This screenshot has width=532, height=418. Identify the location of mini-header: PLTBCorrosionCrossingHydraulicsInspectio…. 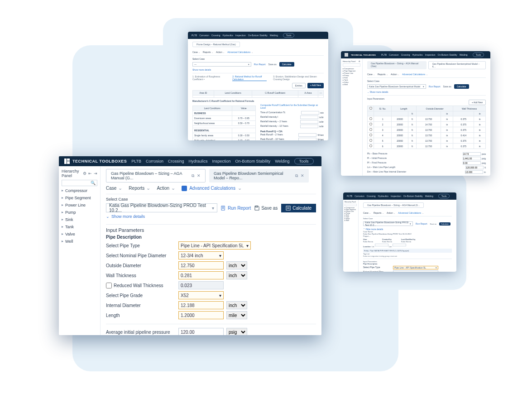
(258, 35).